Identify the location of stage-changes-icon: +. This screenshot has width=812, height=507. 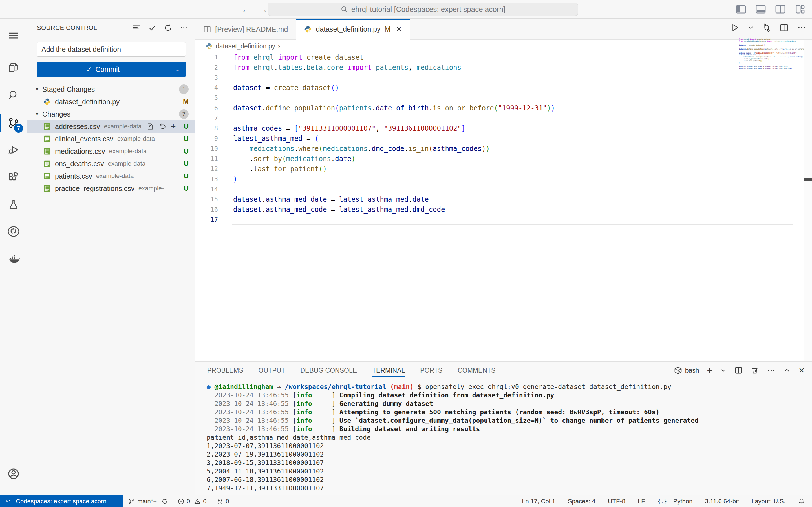
(173, 126).